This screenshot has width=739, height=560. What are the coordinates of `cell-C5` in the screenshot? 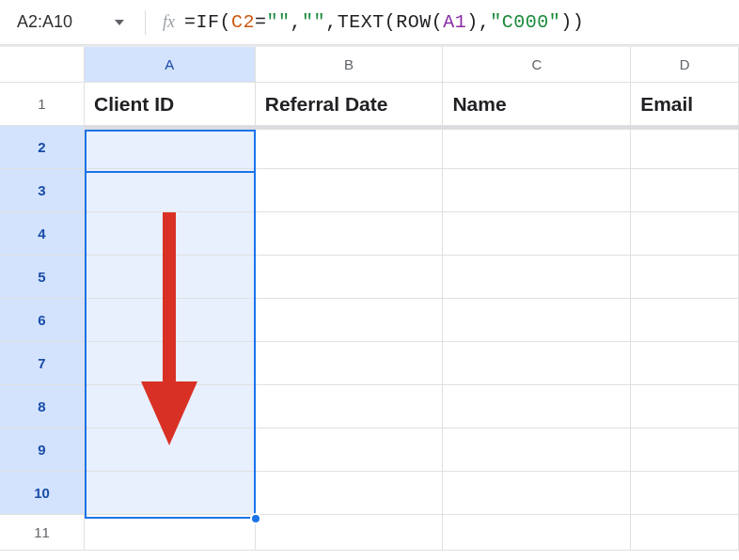 It's located at (537, 277).